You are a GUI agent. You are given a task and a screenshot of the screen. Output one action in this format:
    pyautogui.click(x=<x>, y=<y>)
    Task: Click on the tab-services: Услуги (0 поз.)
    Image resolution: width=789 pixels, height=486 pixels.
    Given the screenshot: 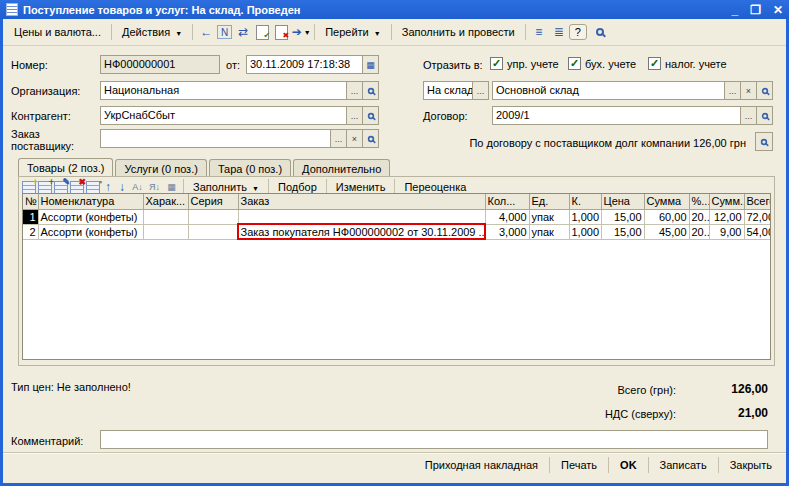 What is the action you would take?
    pyautogui.click(x=160, y=168)
    